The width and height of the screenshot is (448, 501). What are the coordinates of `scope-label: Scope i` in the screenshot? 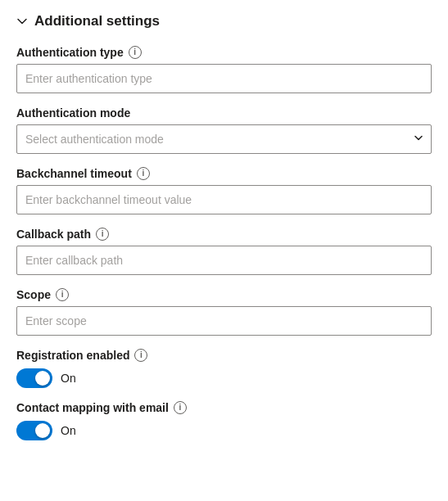 It's located at (224, 295).